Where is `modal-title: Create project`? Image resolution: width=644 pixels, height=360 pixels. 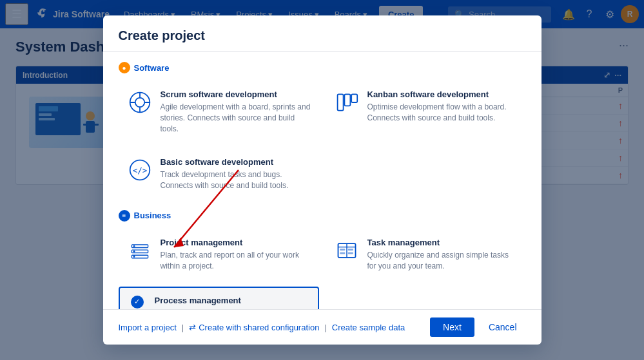
modal-title: Create project is located at coordinates (322, 36).